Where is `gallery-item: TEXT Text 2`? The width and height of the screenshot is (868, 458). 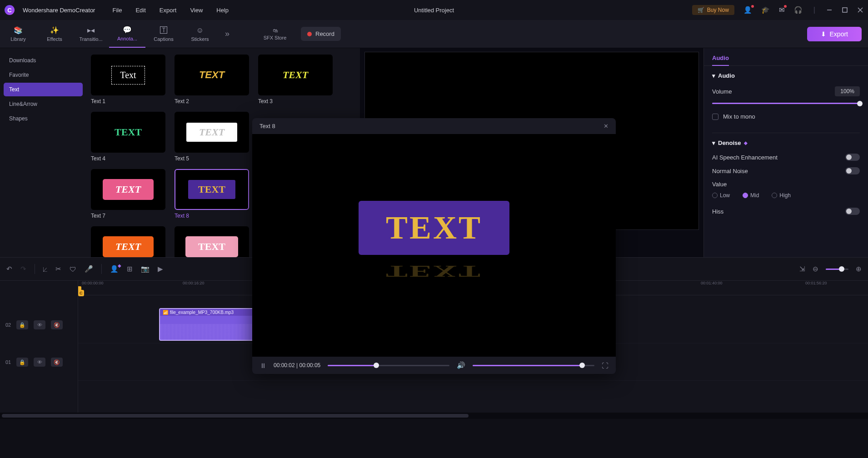 gallery-item: TEXT Text 2 is located at coordinates (212, 80).